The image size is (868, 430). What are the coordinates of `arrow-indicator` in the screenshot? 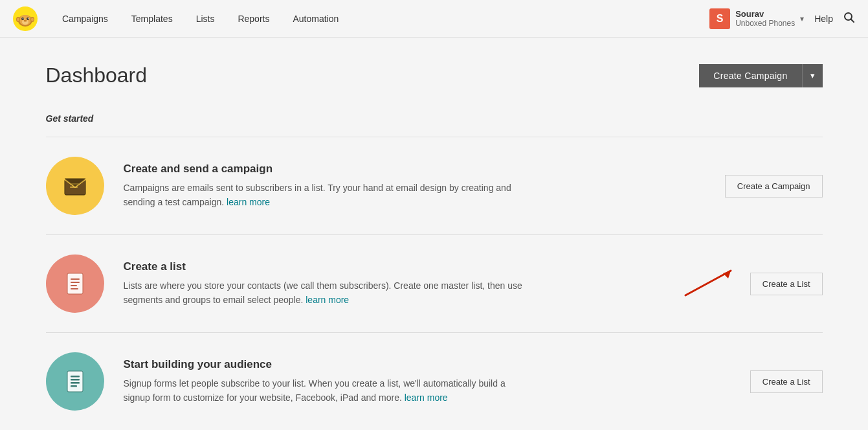 It's located at (711, 284).